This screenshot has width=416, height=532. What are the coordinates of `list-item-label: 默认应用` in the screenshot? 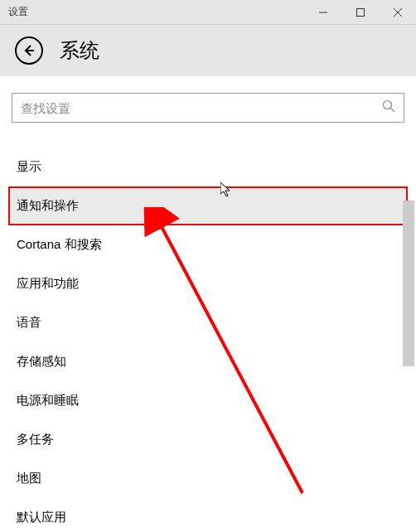 It's located at (41, 517).